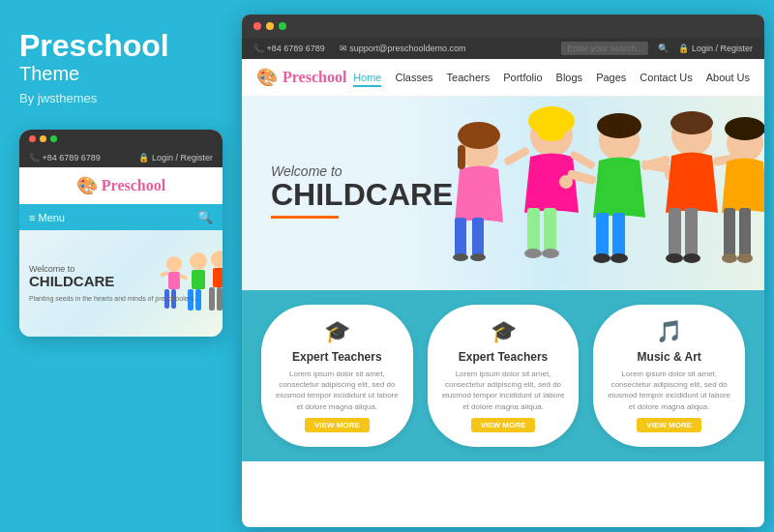 The width and height of the screenshot is (774, 532). What do you see at coordinates (503, 26) in the screenshot?
I see `browser-top-bar` at bounding box center [503, 26].